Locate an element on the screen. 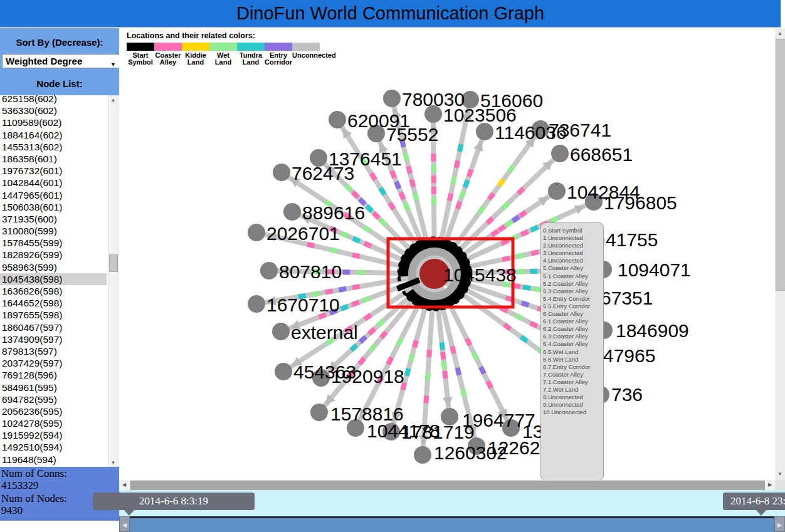 The image size is (785, 532). slider-left-handle: ◀ is located at coordinates (124, 524).